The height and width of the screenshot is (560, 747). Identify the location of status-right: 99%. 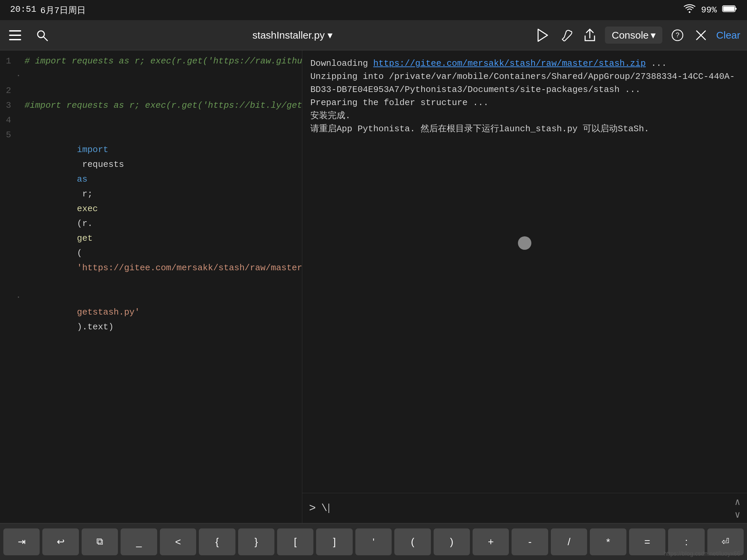
(710, 10).